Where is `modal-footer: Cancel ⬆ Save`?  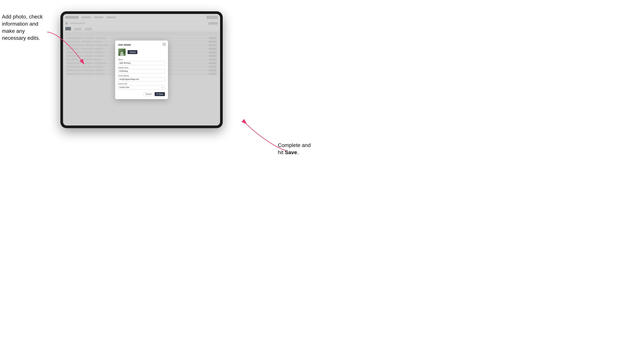 modal-footer: Cancel ⬆ Save is located at coordinates (142, 94).